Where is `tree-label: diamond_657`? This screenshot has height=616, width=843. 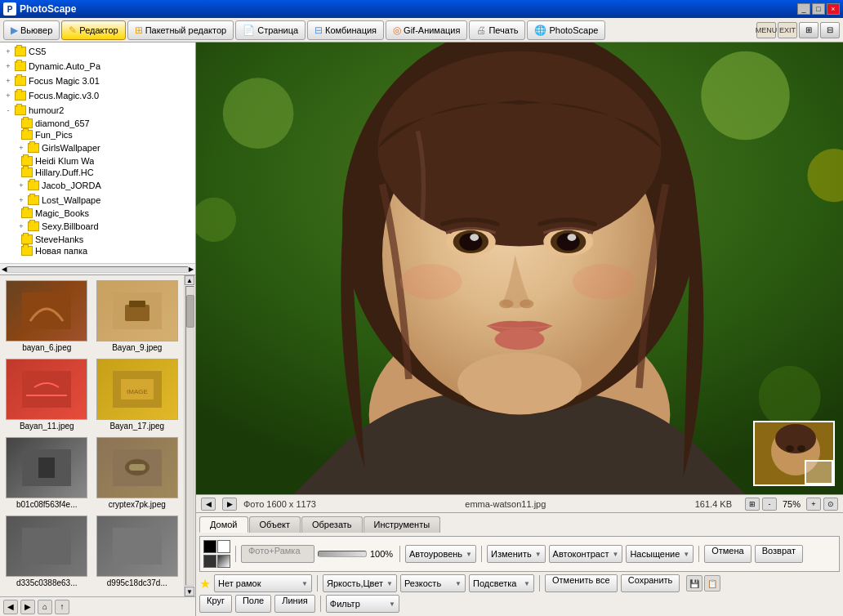 tree-label: diamond_657 is located at coordinates (62, 123).